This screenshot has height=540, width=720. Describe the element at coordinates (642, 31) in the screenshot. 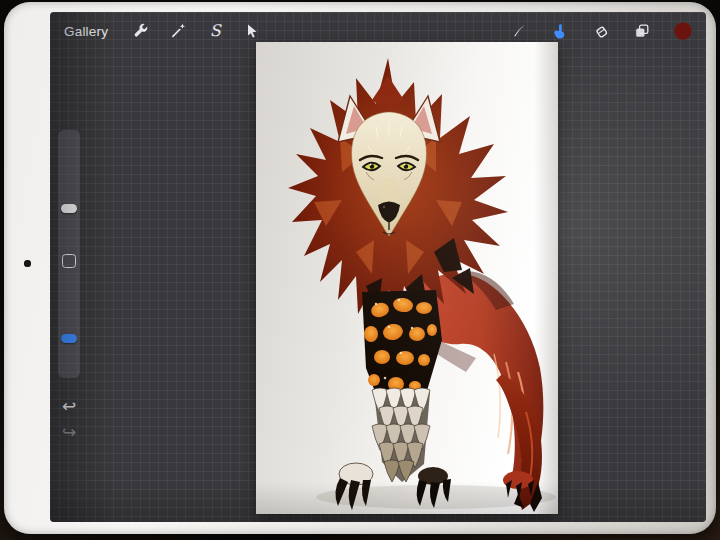

I see `layers-icon` at that location.